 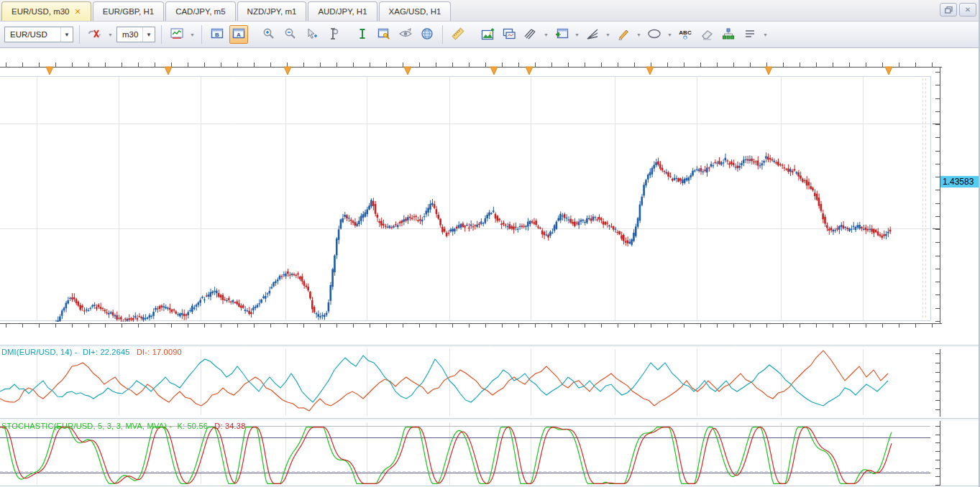 I want to click on stochastic-d-value: D: 34.38, so click(x=230, y=426).